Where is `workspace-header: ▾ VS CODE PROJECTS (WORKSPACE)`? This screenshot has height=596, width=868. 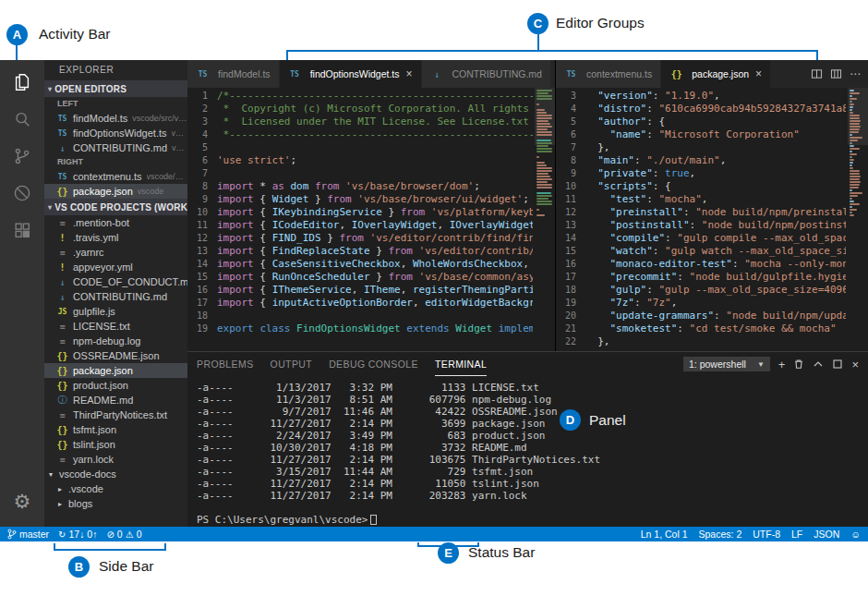
workspace-header: ▾ VS CODE PROJECTS (WORKSPACE) is located at coordinates (116, 207).